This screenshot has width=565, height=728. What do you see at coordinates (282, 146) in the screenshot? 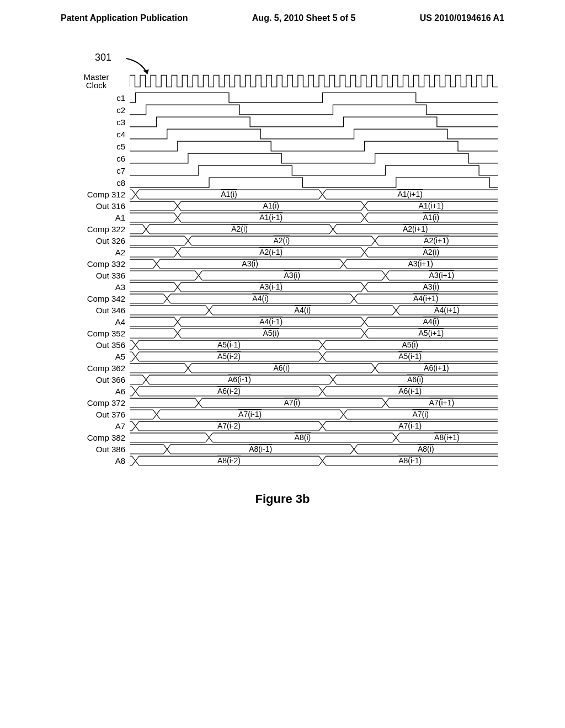
I see `clock-row-c5: c5` at bounding box center [282, 146].